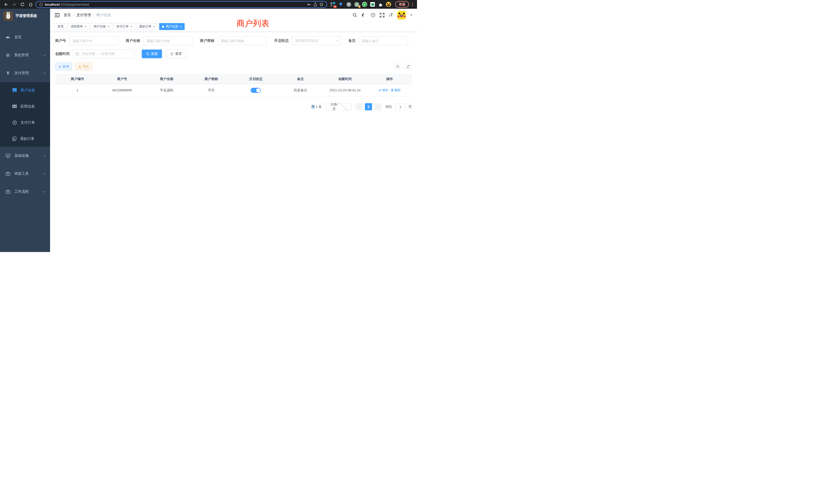 This screenshot has width=834, height=504. Describe the element at coordinates (168, 41) in the screenshot. I see `full-name-input` at that location.